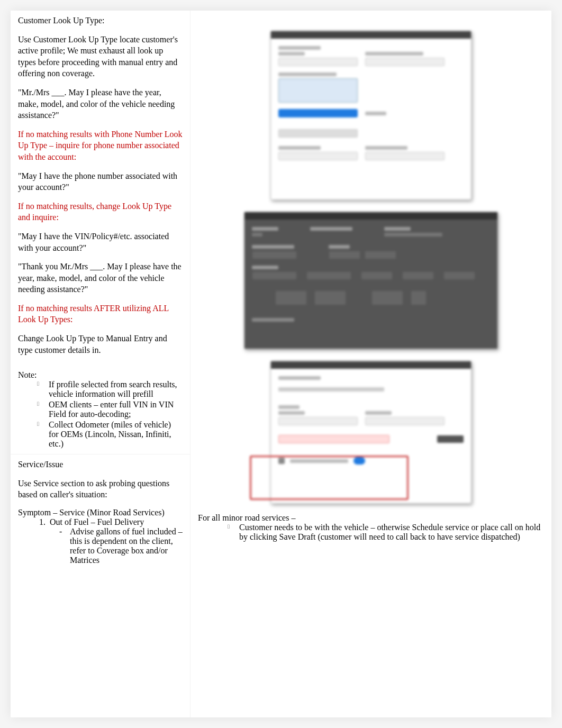 This screenshot has width=562, height=728. What do you see at coordinates (101, 465) in the screenshot?
I see `heading-service-issue: Service/Issue` at bounding box center [101, 465].